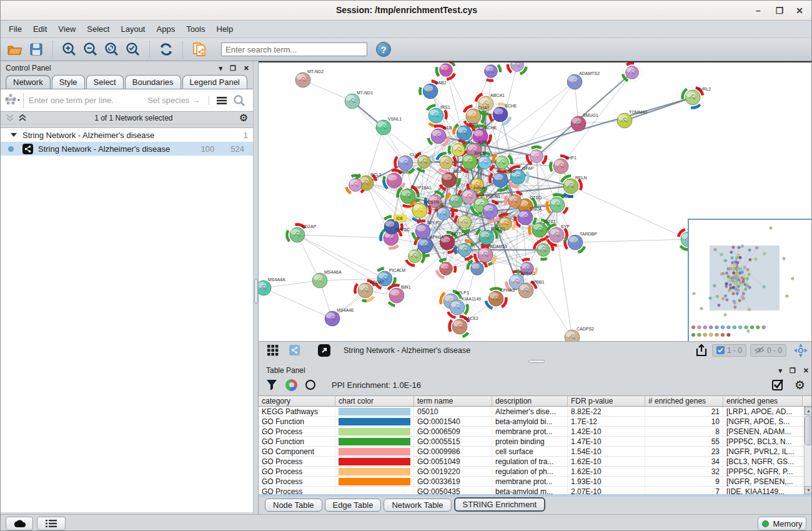 The width and height of the screenshot is (812, 531). What do you see at coordinates (531, 452) in the screenshot?
I see `table-row: GO ComponentGO:0009986cell surface1.54E-…` at bounding box center [531, 452].